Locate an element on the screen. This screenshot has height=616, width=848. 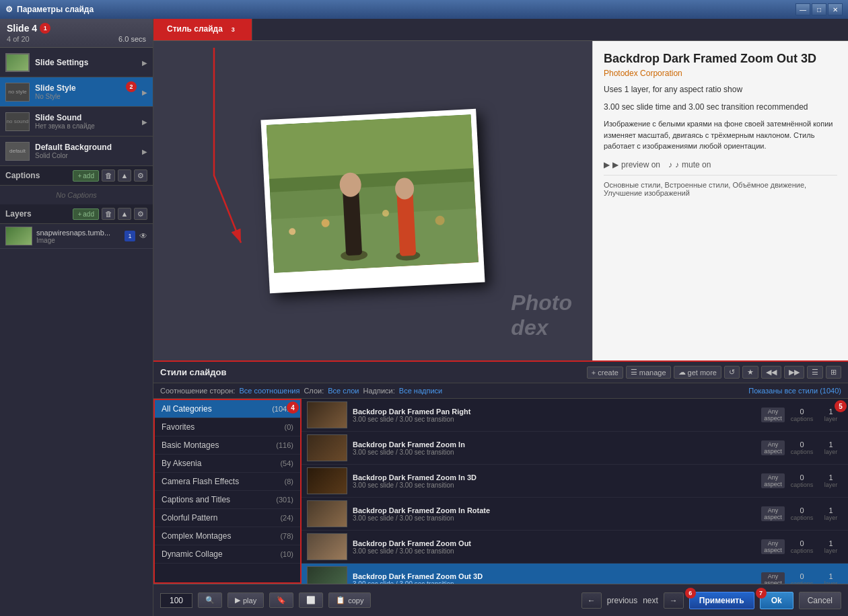
manage-button: ☰ manage is located at coordinates (649, 373).